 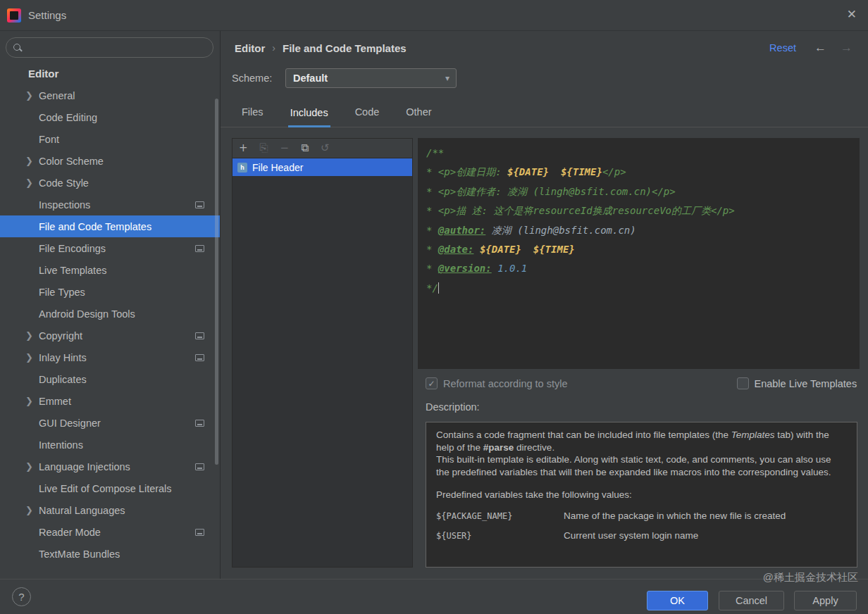 I want to click on code-segment: @version:, so click(x=465, y=268).